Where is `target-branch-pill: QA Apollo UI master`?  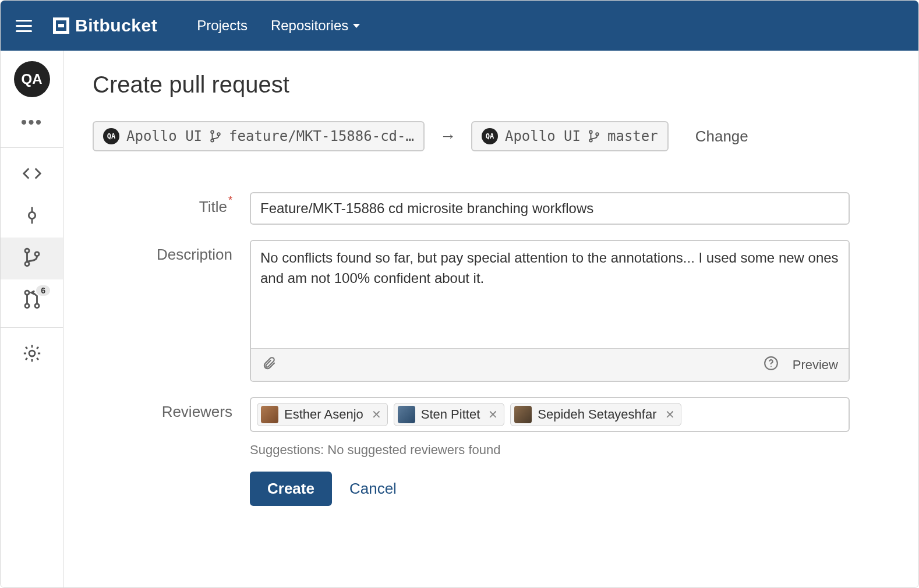
target-branch-pill: QA Apollo UI master is located at coordinates (570, 136).